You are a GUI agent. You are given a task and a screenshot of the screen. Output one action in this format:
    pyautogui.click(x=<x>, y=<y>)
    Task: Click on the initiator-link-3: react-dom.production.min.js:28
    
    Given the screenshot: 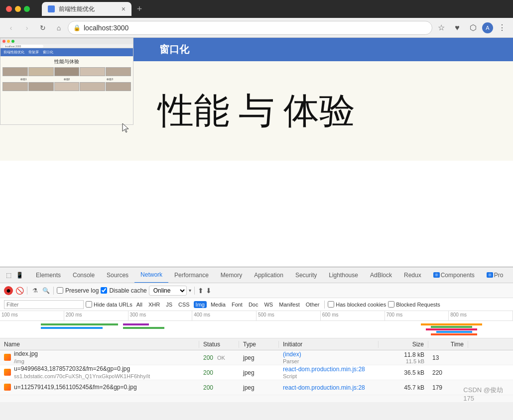 What is the action you would take?
    pyautogui.click(x=324, y=388)
    